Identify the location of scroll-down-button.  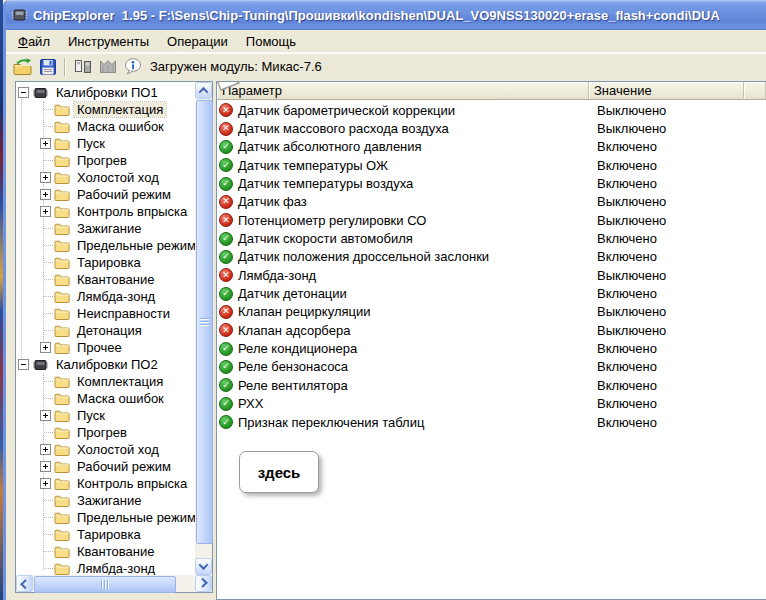
(204, 566).